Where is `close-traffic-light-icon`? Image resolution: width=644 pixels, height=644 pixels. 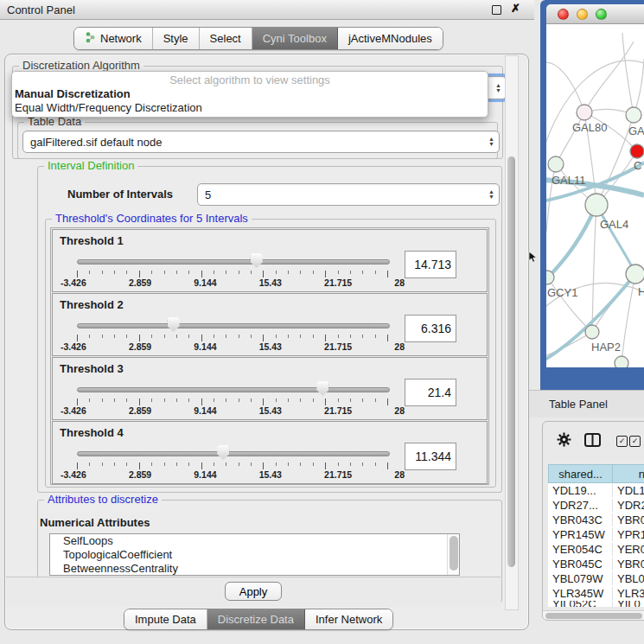
close-traffic-light-icon is located at coordinates (564, 14).